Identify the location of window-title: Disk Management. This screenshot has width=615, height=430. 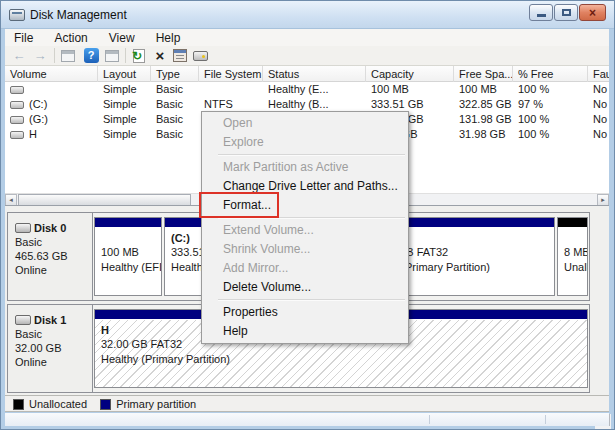
(78, 15).